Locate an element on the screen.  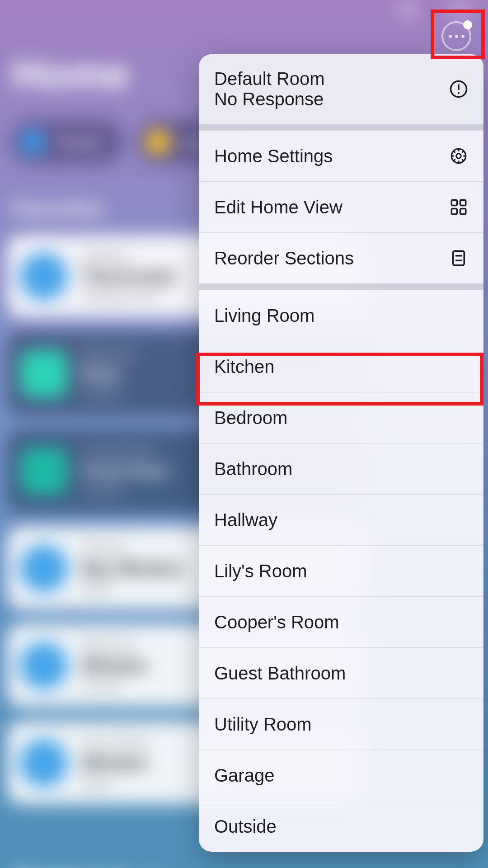
more-icon is located at coordinates (456, 36).